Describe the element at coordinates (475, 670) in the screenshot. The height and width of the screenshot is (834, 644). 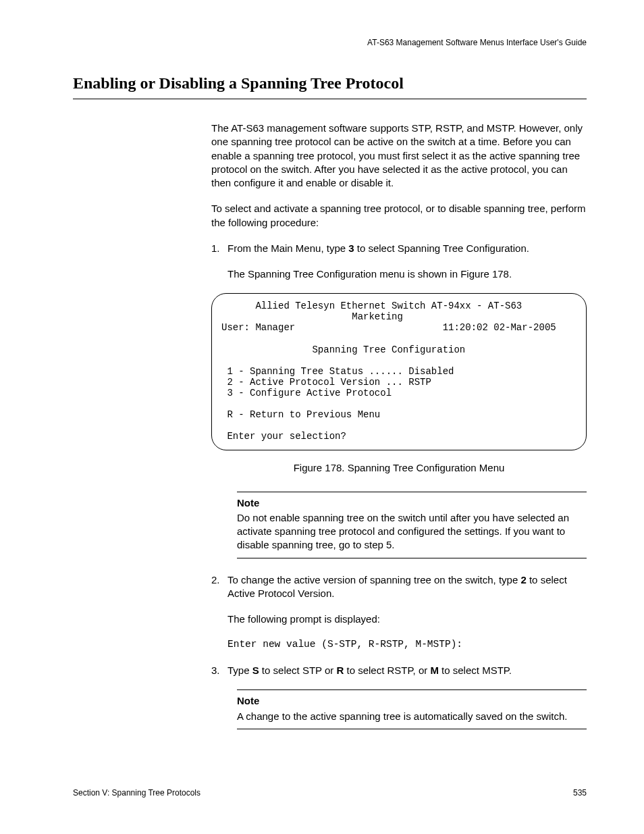
I see `t3g: to select MSTP.` at that location.